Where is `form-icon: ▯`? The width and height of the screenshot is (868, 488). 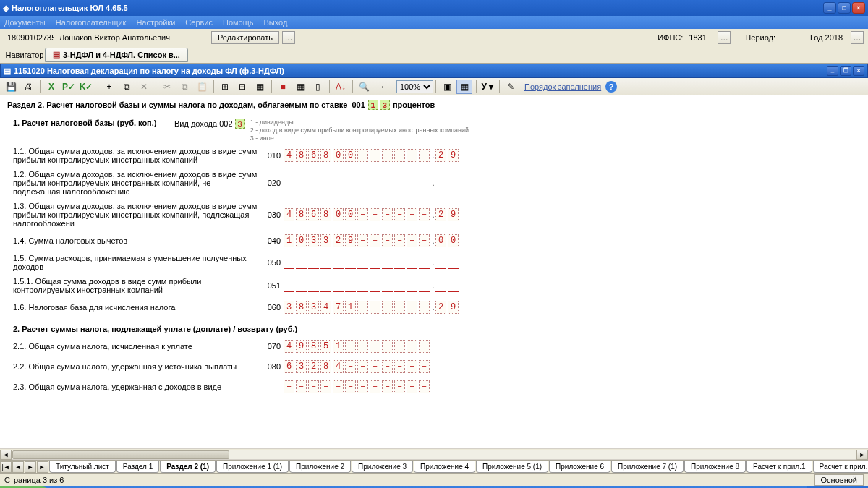 form-icon: ▯ is located at coordinates (318, 87).